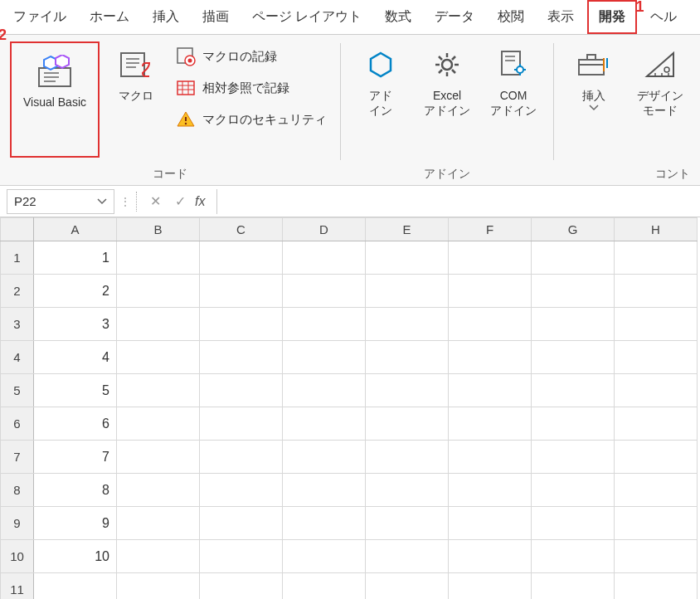 The width and height of the screenshot is (700, 599). I want to click on cell: 5, so click(75, 391).